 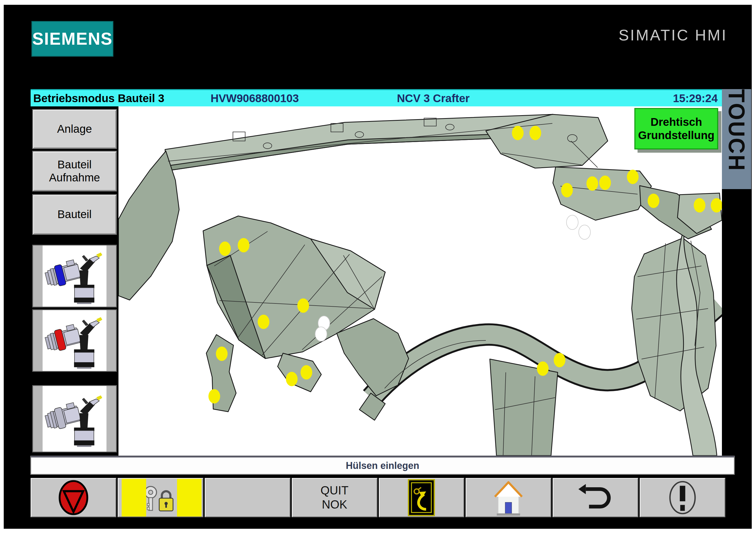 I want to click on back-arrow-icon, so click(x=595, y=497).